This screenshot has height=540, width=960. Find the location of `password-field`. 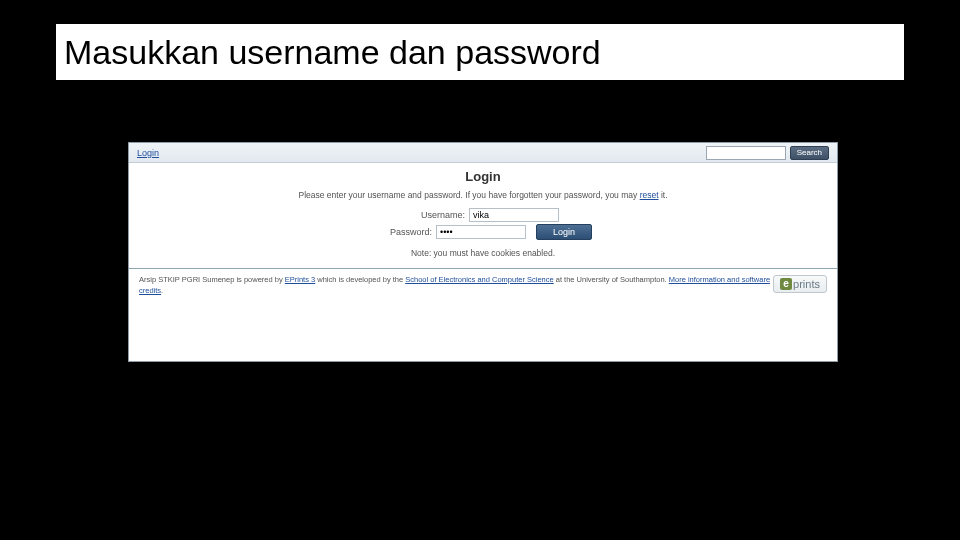

password-field is located at coordinates (481, 232).